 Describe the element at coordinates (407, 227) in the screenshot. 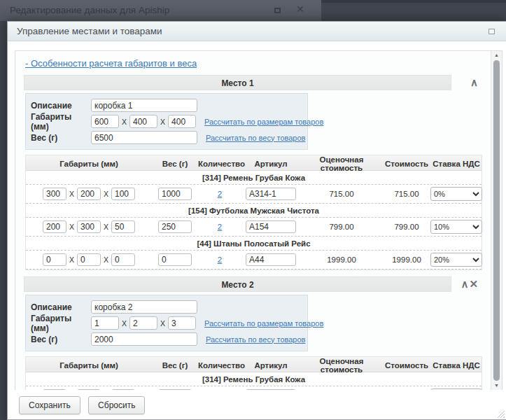

I see `cost-value: 799.00` at that location.